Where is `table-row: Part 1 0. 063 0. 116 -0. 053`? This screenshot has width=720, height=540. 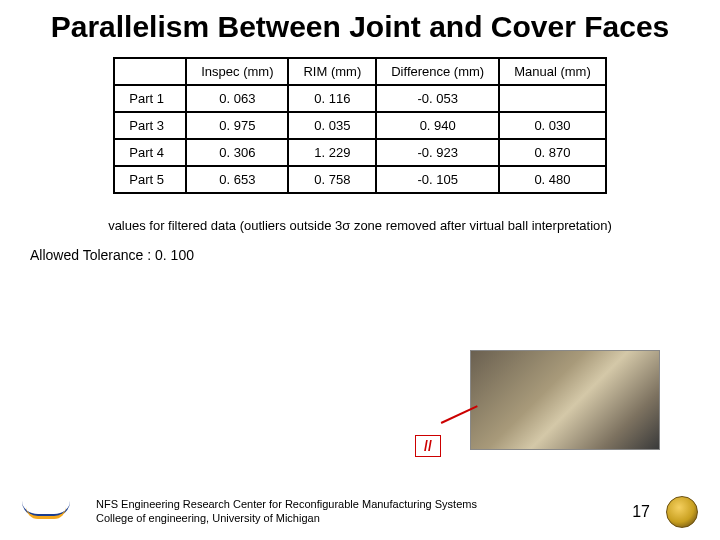 table-row: Part 1 0. 063 0. 116 -0. 053 is located at coordinates (360, 98).